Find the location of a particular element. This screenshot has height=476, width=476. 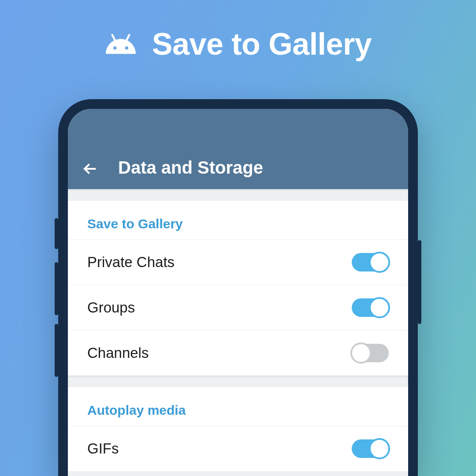

section-autoplay-media: Autoplay media GIFs is located at coordinates (238, 429).